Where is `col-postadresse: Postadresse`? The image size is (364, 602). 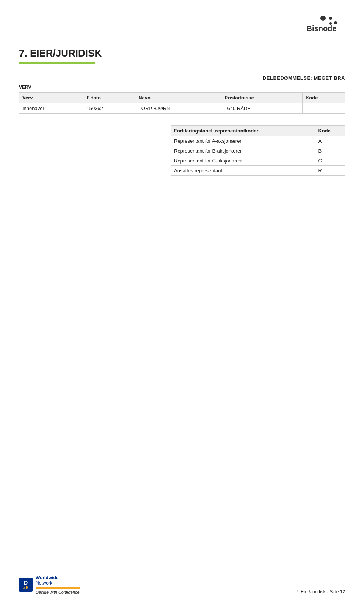
col-postadresse: Postadresse is located at coordinates (262, 98).